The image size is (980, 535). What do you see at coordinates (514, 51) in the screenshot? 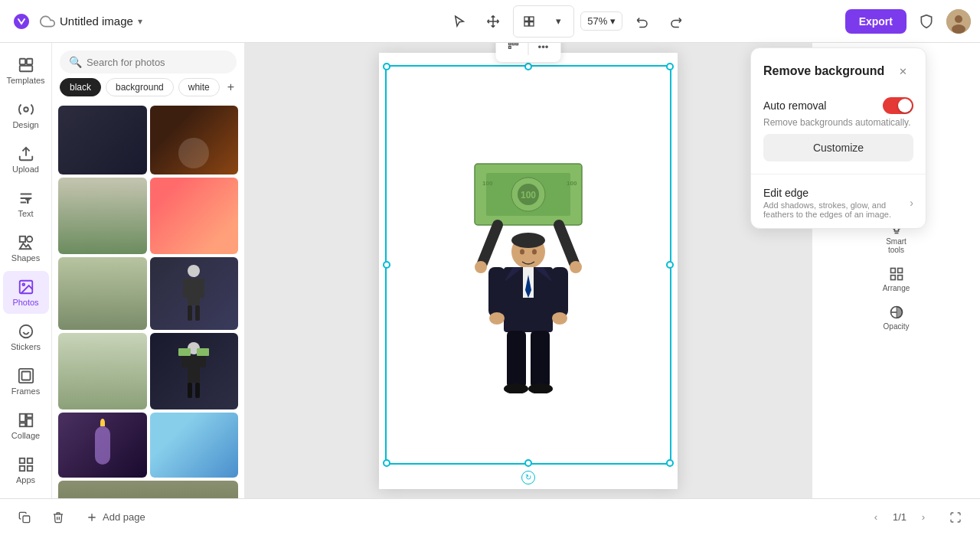
I see `element-options-btn` at bounding box center [514, 51].